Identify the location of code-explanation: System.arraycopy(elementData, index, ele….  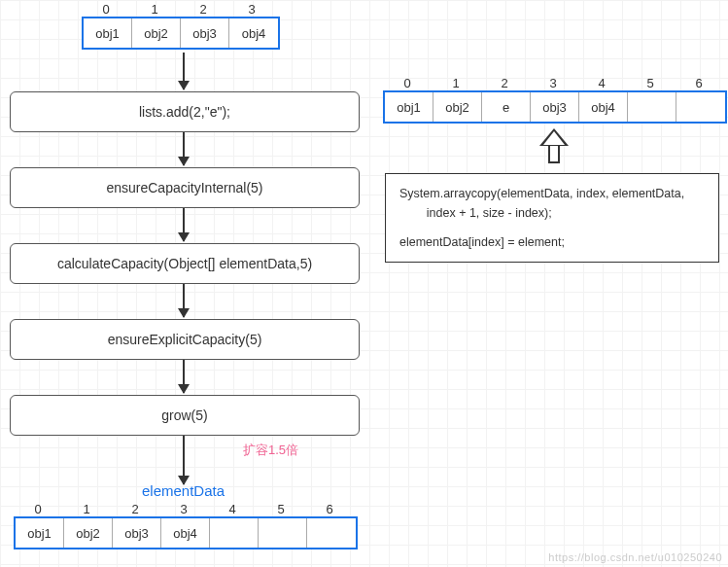
(552, 218).